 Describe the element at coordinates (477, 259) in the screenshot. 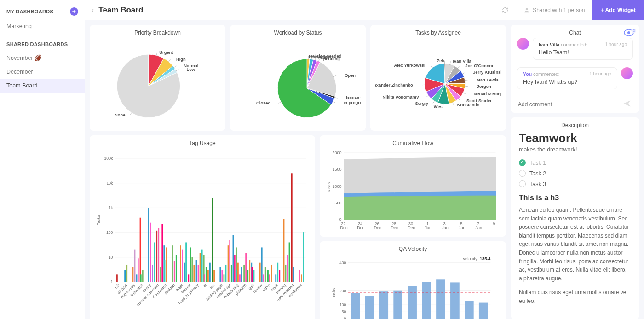

I see `svg-text: velocity: 185.4` at that location.